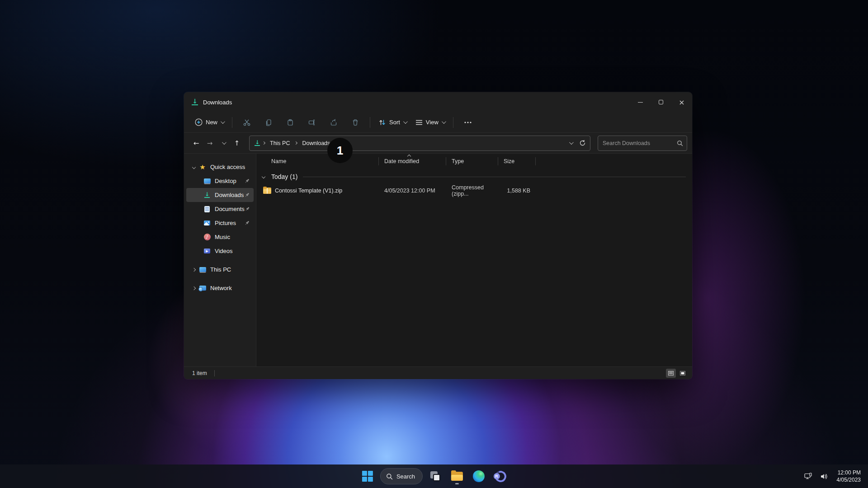 Image resolution: width=868 pixels, height=488 pixels. What do you see at coordinates (237, 143) in the screenshot?
I see `up-button: ↑` at bounding box center [237, 143].